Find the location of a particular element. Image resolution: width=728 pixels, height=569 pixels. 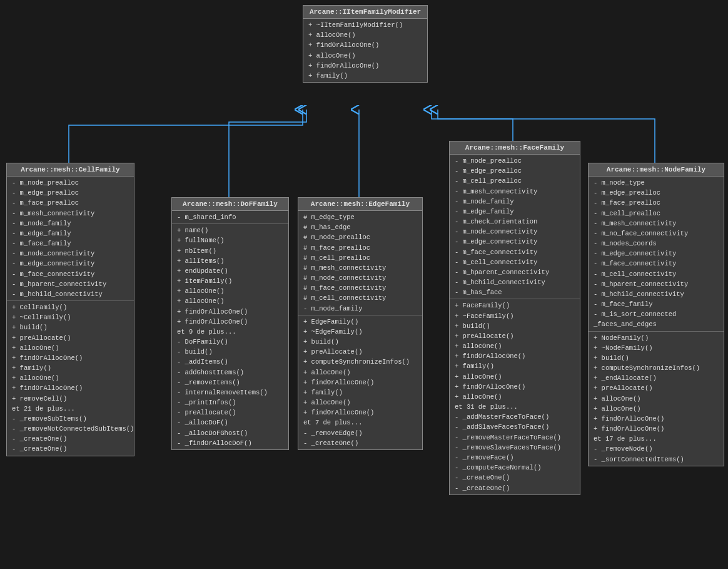

facefamily-box: Arcane::mesh::FaceFamily - m_node_preall… is located at coordinates (515, 318).